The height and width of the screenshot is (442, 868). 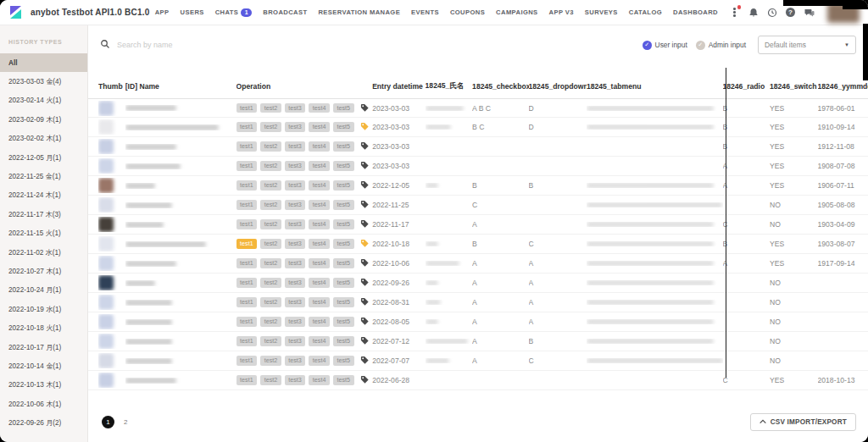 I want to click on csv-import-export-button: CSV IMPORT/EXPORT, so click(x=804, y=422).